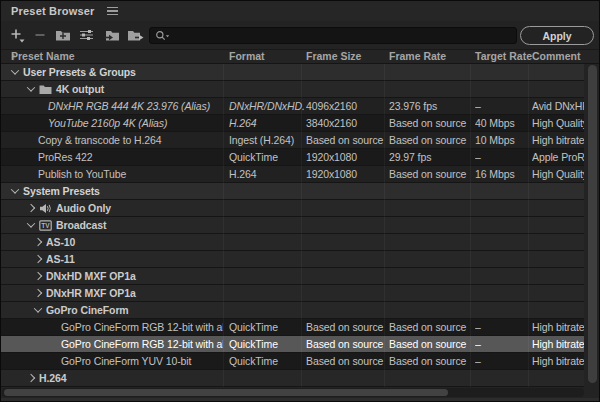 Image resolution: width=600 pixels, height=402 pixels. What do you see at coordinates (292, 174) in the screenshot?
I see `table-row: Publish to YouTubeH.2641920x1080Based on…` at bounding box center [292, 174].